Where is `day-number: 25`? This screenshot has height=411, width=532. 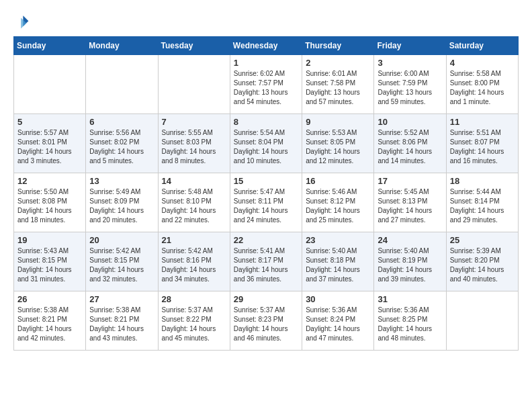
day-number: 25 is located at coordinates (482, 240).